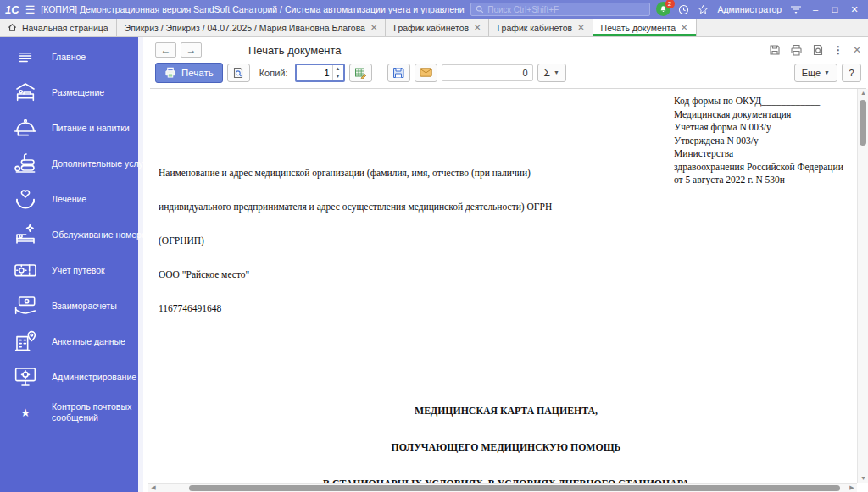 Image resolution: width=868 pixels, height=492 pixels. What do you see at coordinates (295, 51) in the screenshot?
I see `page-title: Печать документа` at bounding box center [295, 51].